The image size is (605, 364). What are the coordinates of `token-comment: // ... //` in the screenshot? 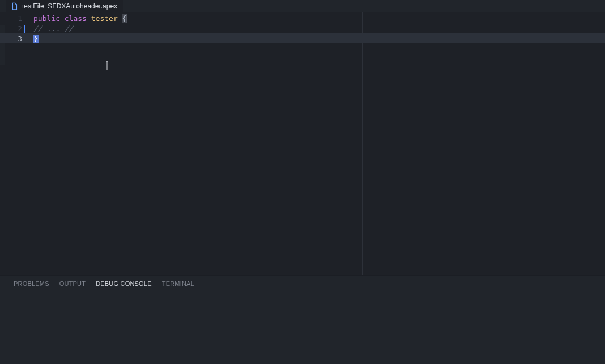 It's located at (53, 28).